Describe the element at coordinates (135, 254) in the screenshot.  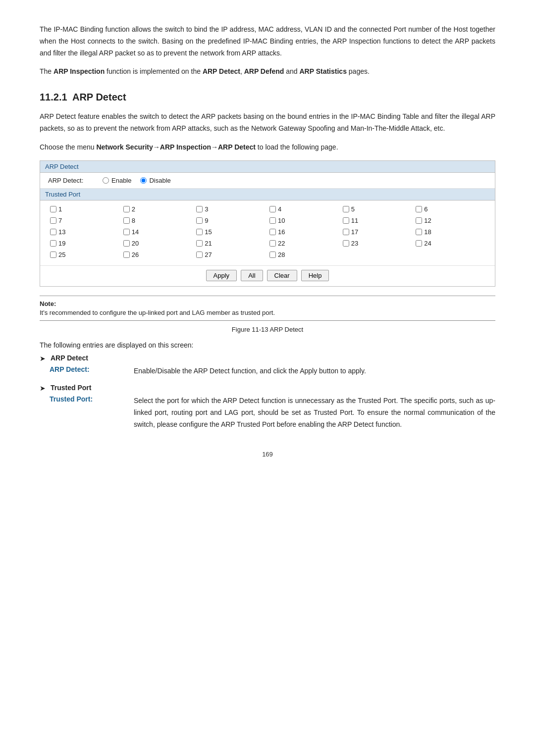
I see `port-label-26: 26` at that location.